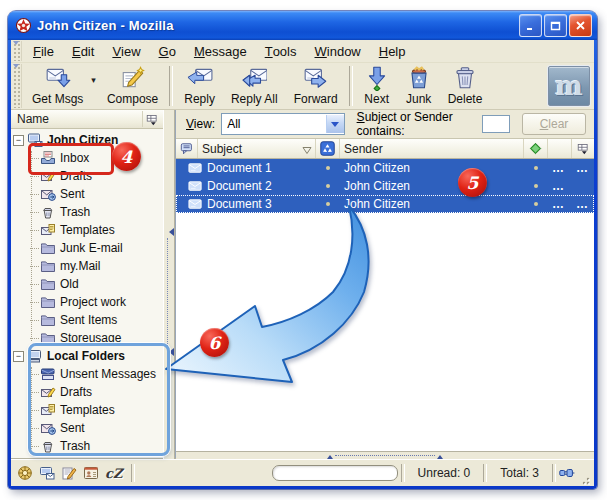 This screenshot has width=607, height=500. What do you see at coordinates (554, 124) in the screenshot?
I see `clear-button: Clear` at bounding box center [554, 124].